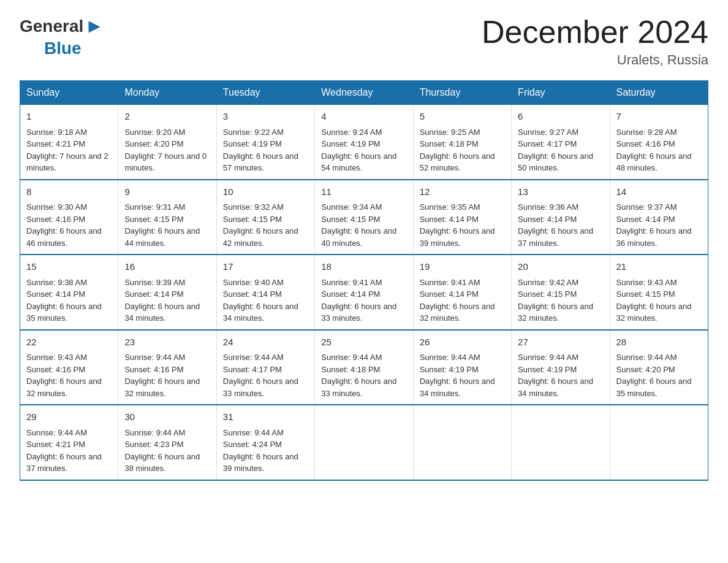  Describe the element at coordinates (560, 117) in the screenshot. I see `day-number: 6` at that location.